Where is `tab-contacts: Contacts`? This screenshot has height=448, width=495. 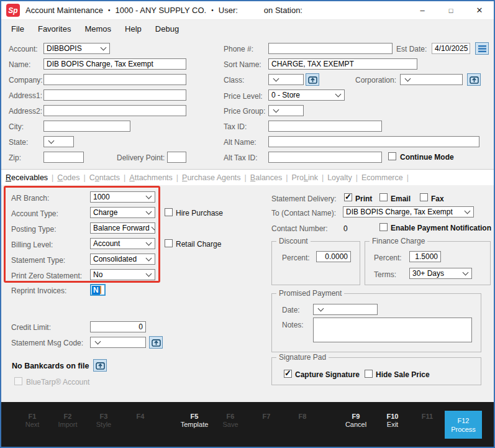
tab-contacts: Contacts is located at coordinates (109, 178).